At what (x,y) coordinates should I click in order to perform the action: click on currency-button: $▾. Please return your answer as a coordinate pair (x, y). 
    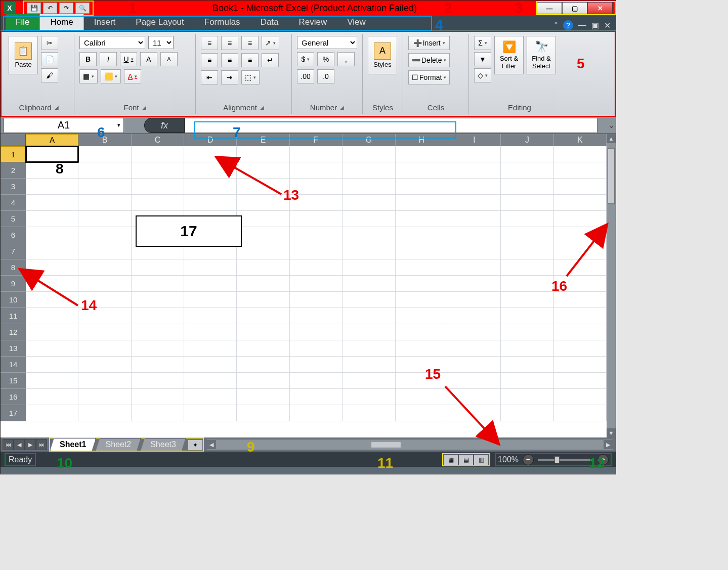
    Looking at the image, I should click on (306, 59).